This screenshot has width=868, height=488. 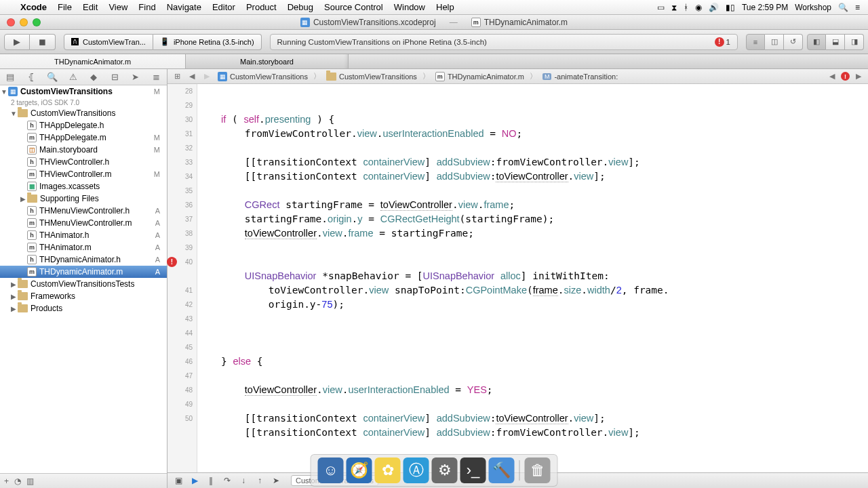 I want to click on continue-button: ▶, so click(x=195, y=481).